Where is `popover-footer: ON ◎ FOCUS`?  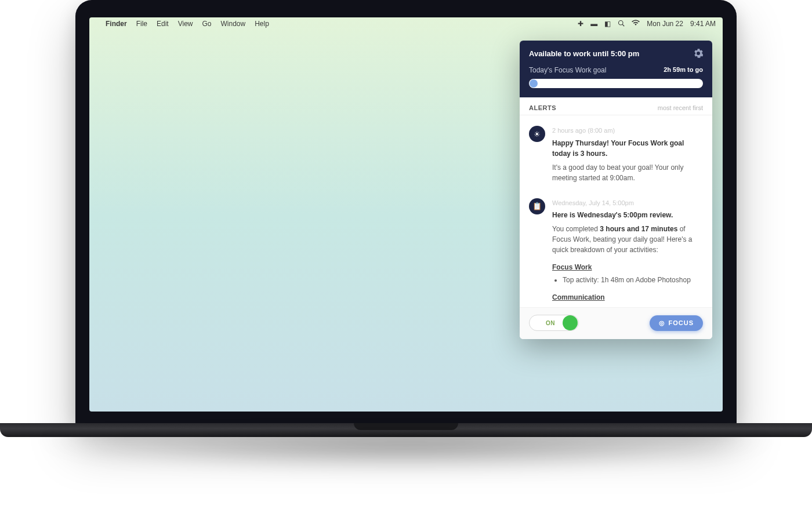
popover-footer: ON ◎ FOCUS is located at coordinates (616, 323).